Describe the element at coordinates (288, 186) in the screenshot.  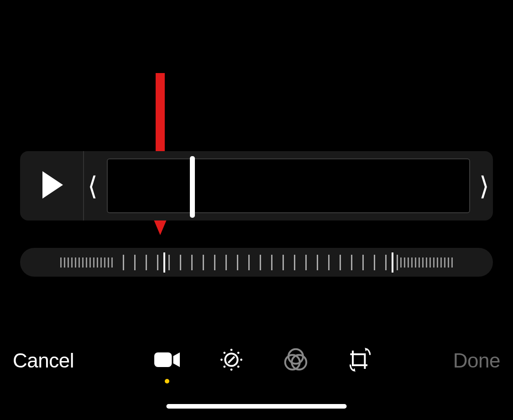
I see `timeline-clip-area` at that location.